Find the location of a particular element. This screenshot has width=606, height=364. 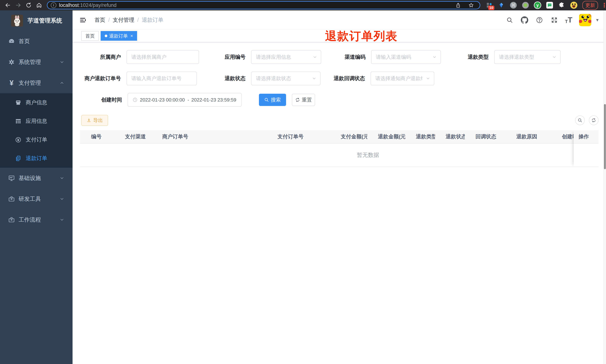

input-placeholder: 请输入商户退款订单号 is located at coordinates (157, 78).